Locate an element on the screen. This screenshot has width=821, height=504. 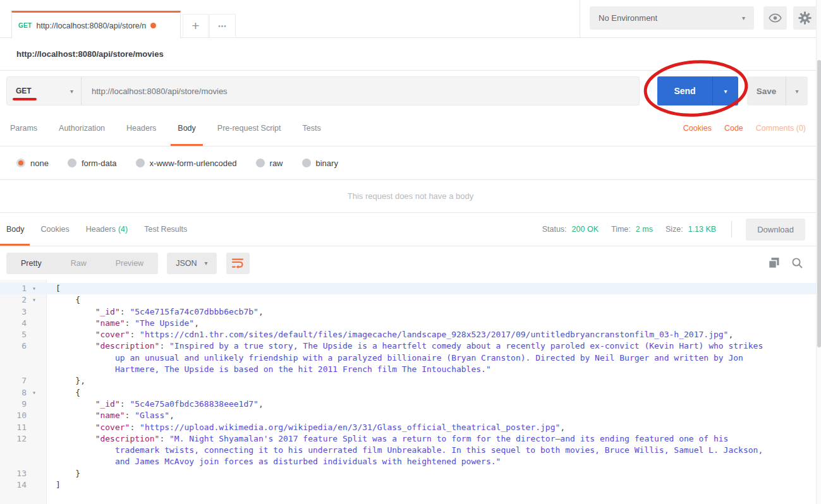
tab-tests: Tests is located at coordinates (312, 128).